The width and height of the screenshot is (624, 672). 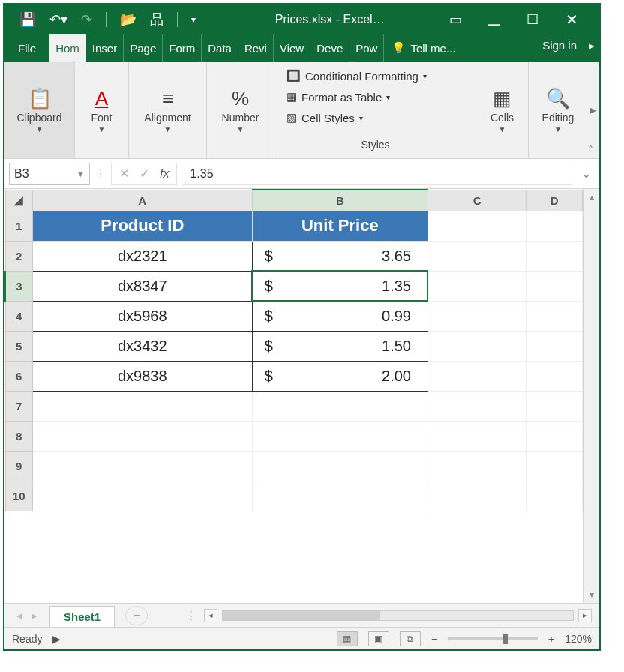 What do you see at coordinates (555, 346) in the screenshot?
I see `cell-D5` at bounding box center [555, 346].